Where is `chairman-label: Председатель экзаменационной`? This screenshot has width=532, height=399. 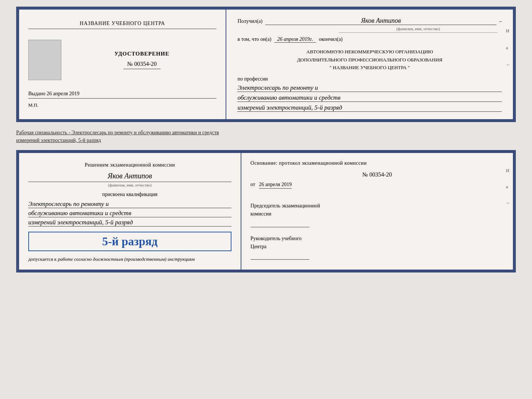 chairman-label: Председатель экзаменационной is located at coordinates (377, 206).